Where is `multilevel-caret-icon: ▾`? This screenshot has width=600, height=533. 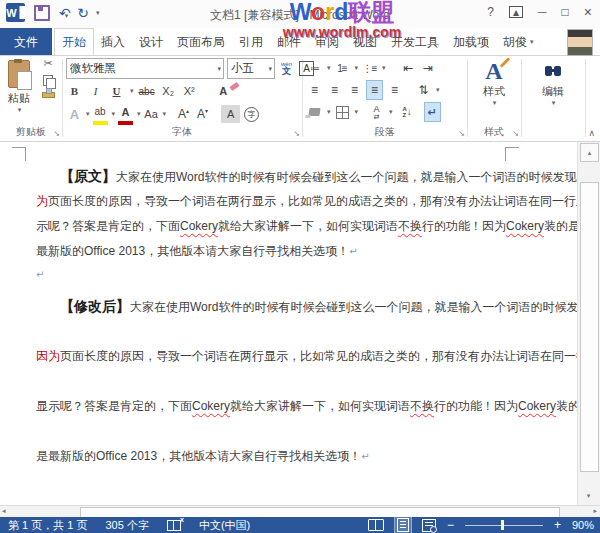 multilevel-caret-icon: ▾ is located at coordinates (384, 68).